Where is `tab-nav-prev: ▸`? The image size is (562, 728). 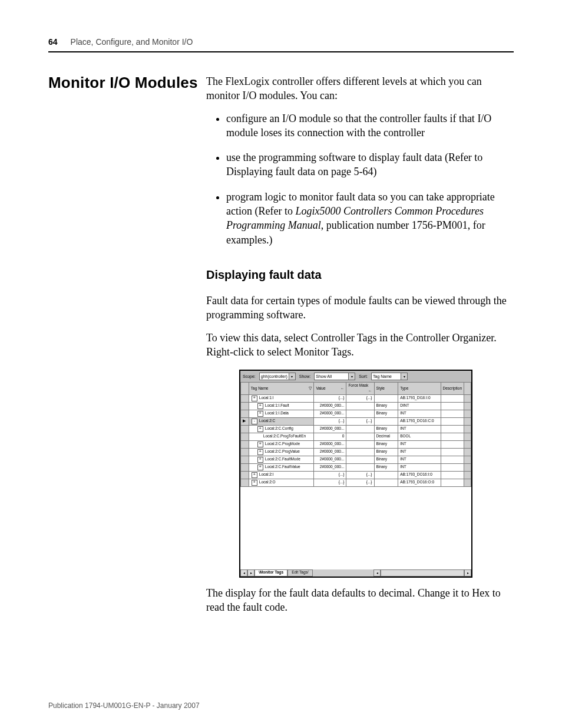 tab-nav-prev: ▸ is located at coordinates (251, 573).